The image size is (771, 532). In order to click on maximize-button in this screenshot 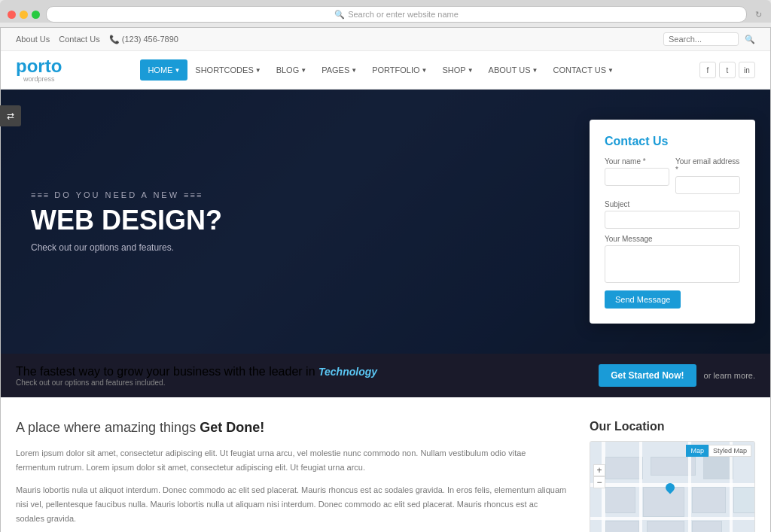, I will do `click(36, 15)`.